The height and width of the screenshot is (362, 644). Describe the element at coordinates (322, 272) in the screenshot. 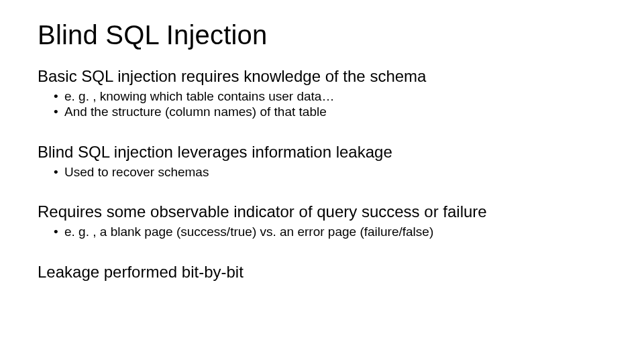

I see `section-4-heading: Leakage performed bit-by-bit` at that location.